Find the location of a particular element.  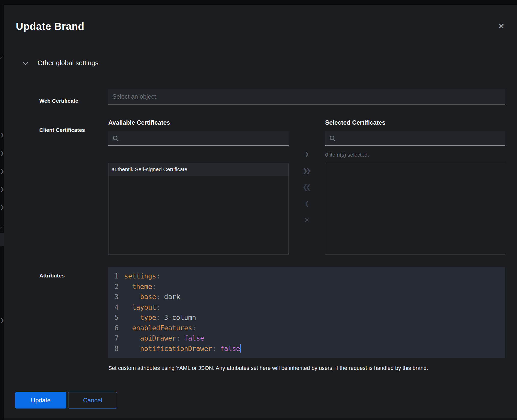

certificate-list-item: authentik Self-signed Certificate is located at coordinates (198, 169).